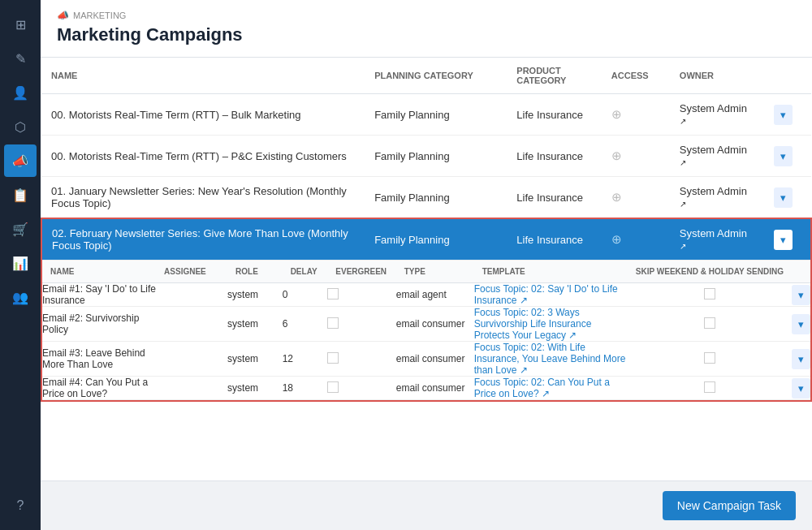 This screenshot has width=812, height=530. What do you see at coordinates (255, 272) in the screenshot?
I see `sub-th-role: ROLE` at bounding box center [255, 272].